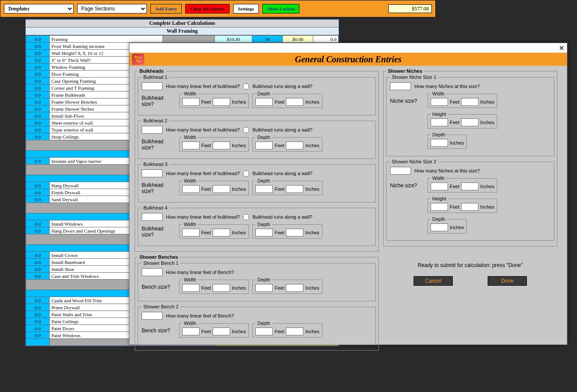 The image size is (577, 392). What do you see at coordinates (257, 95) in the screenshot?
I see `bulkhead-1: Bulkhead 1 How many linear feet of bulkh…` at bounding box center [257, 95].